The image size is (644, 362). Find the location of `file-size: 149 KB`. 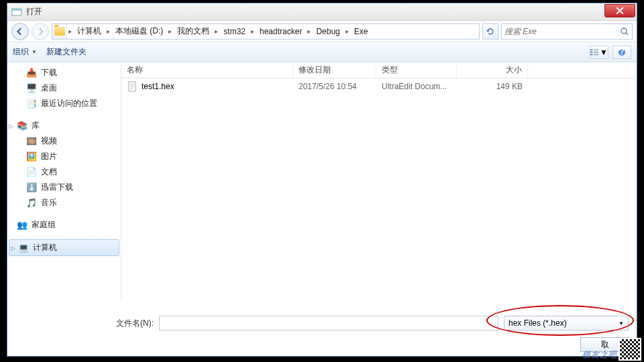

file-size: 149 KB is located at coordinates (492, 86).